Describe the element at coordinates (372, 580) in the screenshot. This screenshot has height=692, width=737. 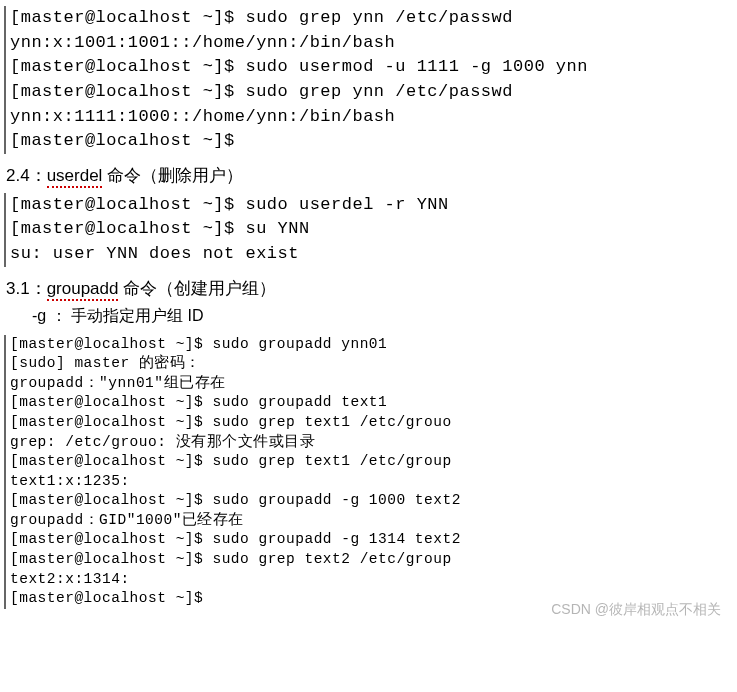
I see `terminal-line: text2:x:1314:` at that location.